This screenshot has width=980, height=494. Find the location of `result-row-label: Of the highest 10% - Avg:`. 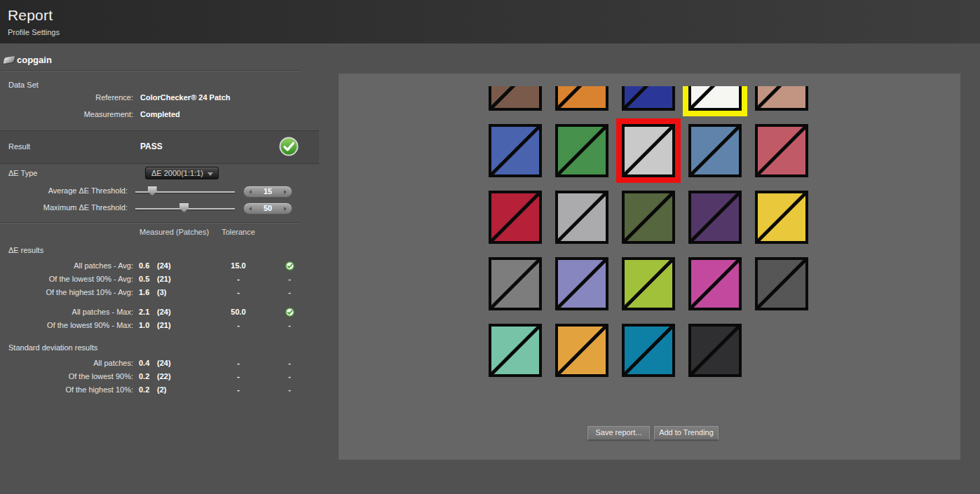

result-row-label: Of the highest 10% - Avg: is located at coordinates (67, 293).